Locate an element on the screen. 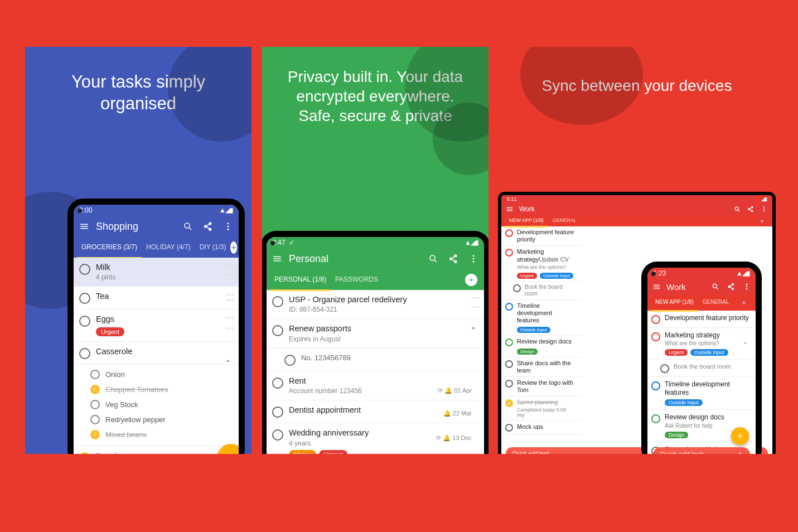 Image resolution: width=798 pixels, height=532 pixels. task-row: RentAccount number 123456⟳ 🔔 01 Apr is located at coordinates (375, 386).